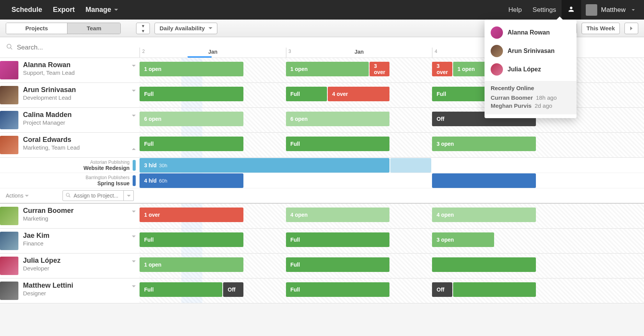  I want to click on project-bar: 4 h/d60h, so click(192, 181).